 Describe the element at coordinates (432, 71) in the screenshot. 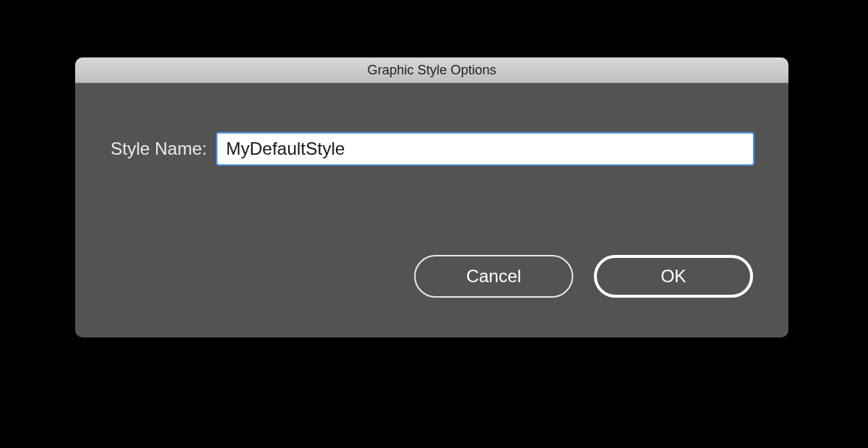

I see `dialog-title: Graphic Style Options` at that location.